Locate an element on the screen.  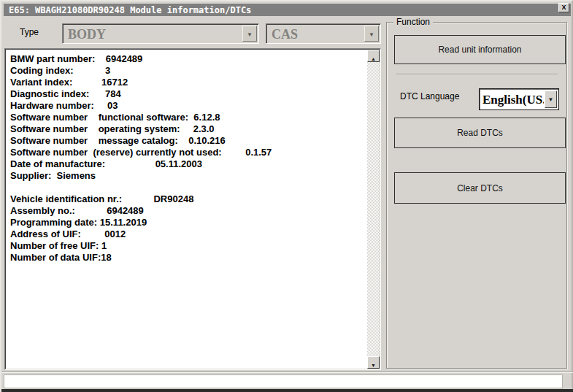
module-cas-dropdown-button: ▼ is located at coordinates (372, 34).